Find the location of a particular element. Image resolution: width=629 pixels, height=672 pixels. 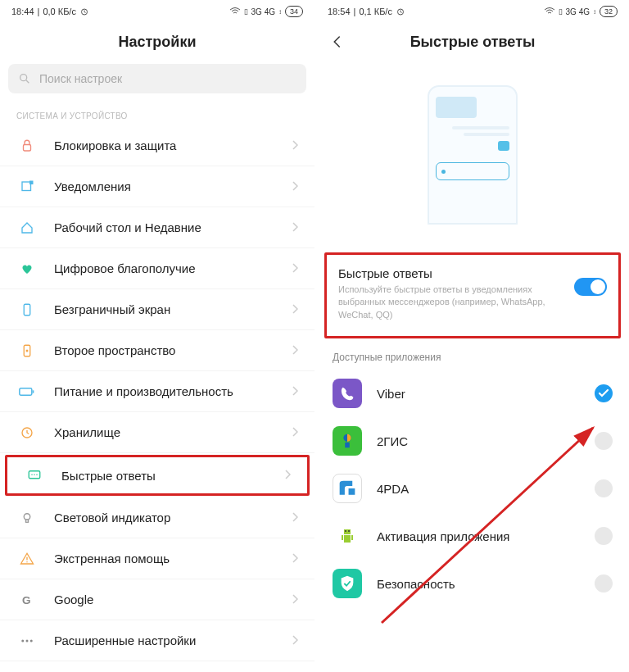

alarm-icon is located at coordinates (400, 11).